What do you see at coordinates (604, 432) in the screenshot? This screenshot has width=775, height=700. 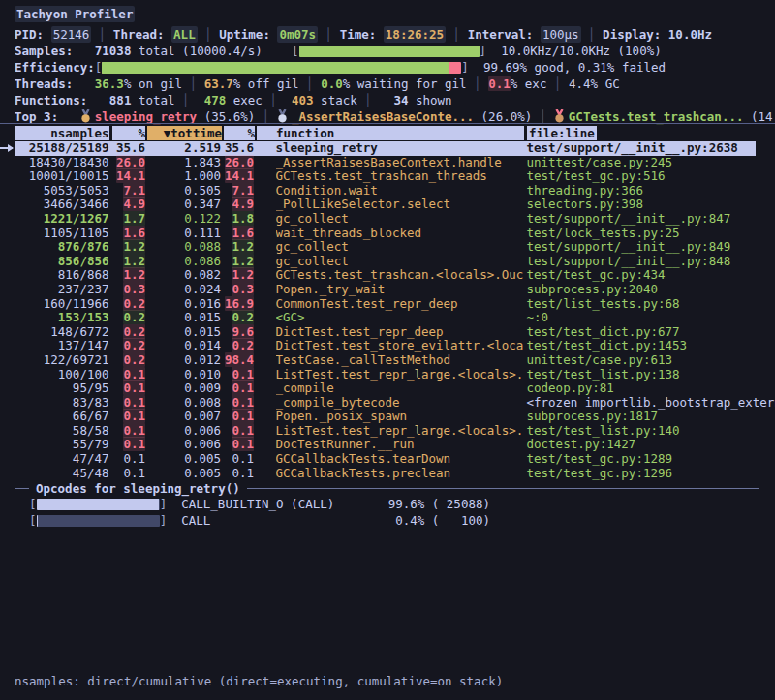 I see `file-line-cell: test/test_list.py:140` at bounding box center [604, 432].